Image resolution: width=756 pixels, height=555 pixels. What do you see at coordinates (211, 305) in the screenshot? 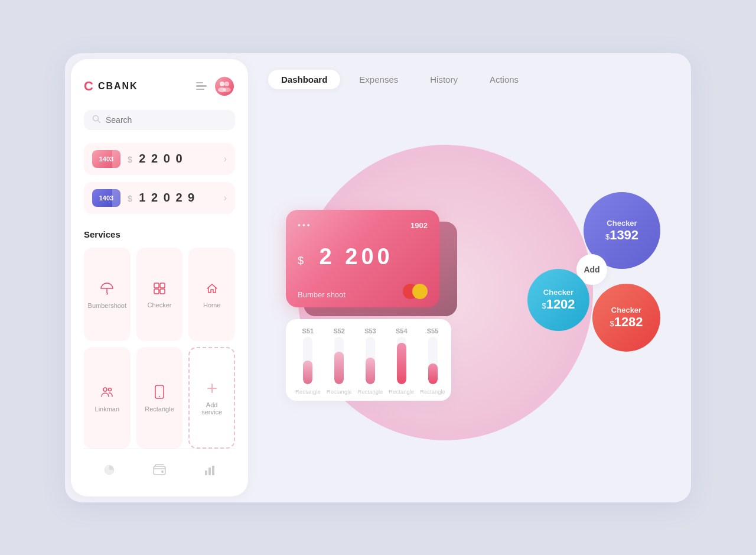
I see `service-home-label: Home` at bounding box center [211, 305].